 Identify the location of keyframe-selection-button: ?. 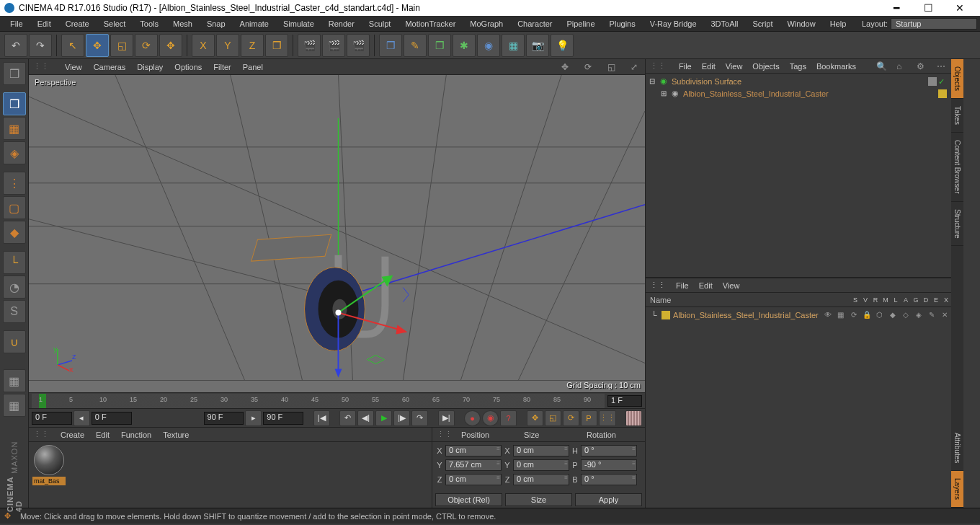
(509, 418).